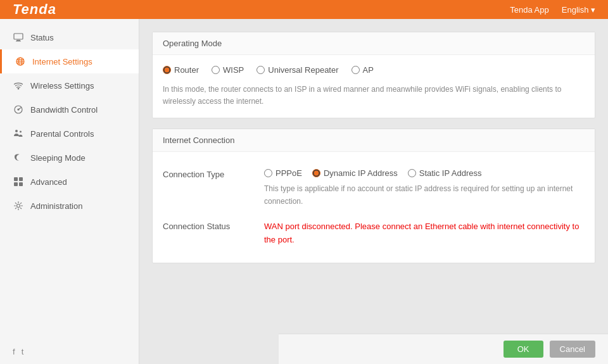 The height and width of the screenshot is (364, 608). I want to click on tenda-app-link: Tenda App, so click(529, 10).